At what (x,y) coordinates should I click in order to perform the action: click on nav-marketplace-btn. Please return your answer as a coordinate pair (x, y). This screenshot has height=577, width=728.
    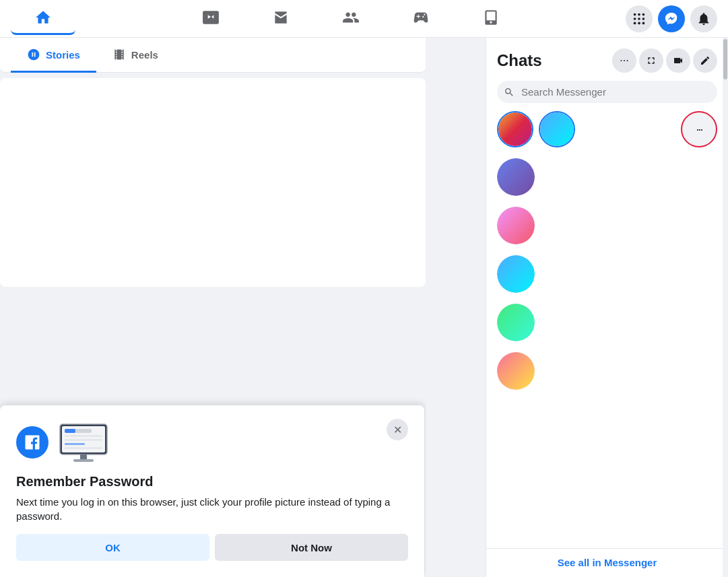
    Looking at the image, I should click on (281, 19).